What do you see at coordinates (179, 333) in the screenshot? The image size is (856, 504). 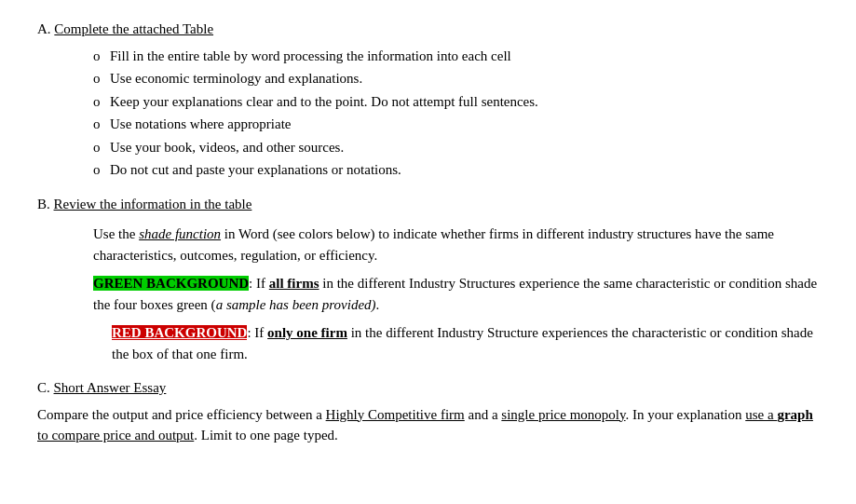 I see `red-background-label: RED BACKGROUND` at bounding box center [179, 333].